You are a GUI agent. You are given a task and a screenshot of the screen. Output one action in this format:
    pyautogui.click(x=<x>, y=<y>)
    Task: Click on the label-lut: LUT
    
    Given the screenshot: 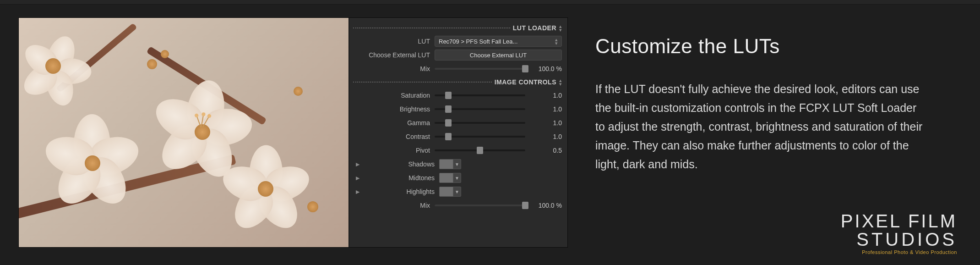 What is the action you would take?
    pyautogui.click(x=392, y=41)
    